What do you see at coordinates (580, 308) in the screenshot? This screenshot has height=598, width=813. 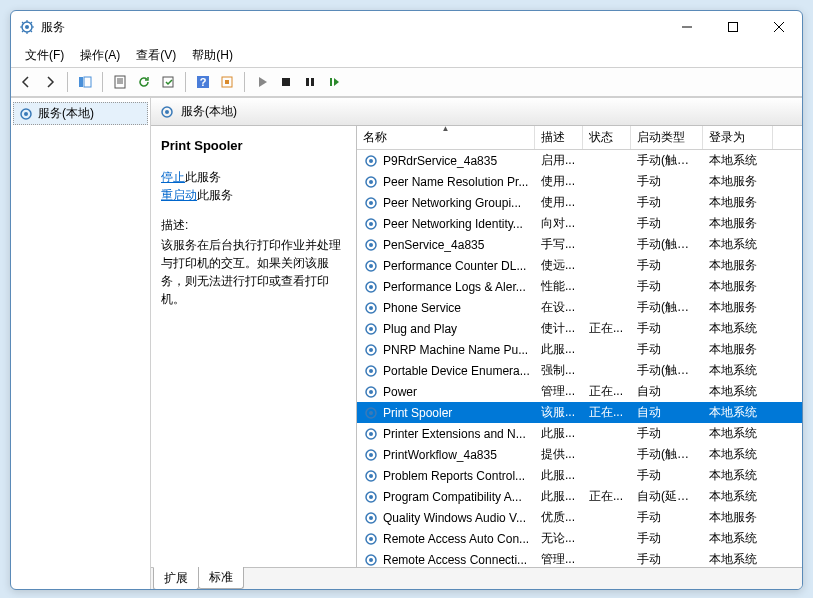 I see `table-row: Phone Service在设...手动(触发...本地服务` at bounding box center [580, 308].